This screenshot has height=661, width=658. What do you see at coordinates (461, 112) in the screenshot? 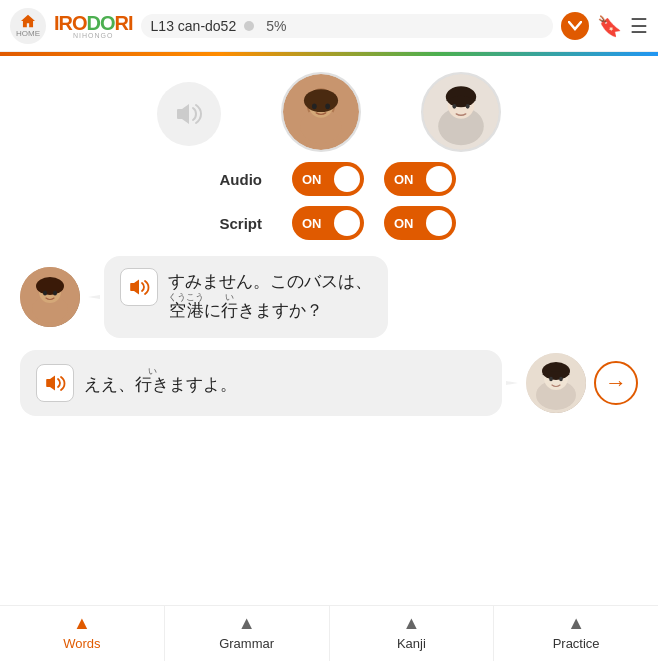
I see `avatar-female2-wrap` at bounding box center [461, 112].